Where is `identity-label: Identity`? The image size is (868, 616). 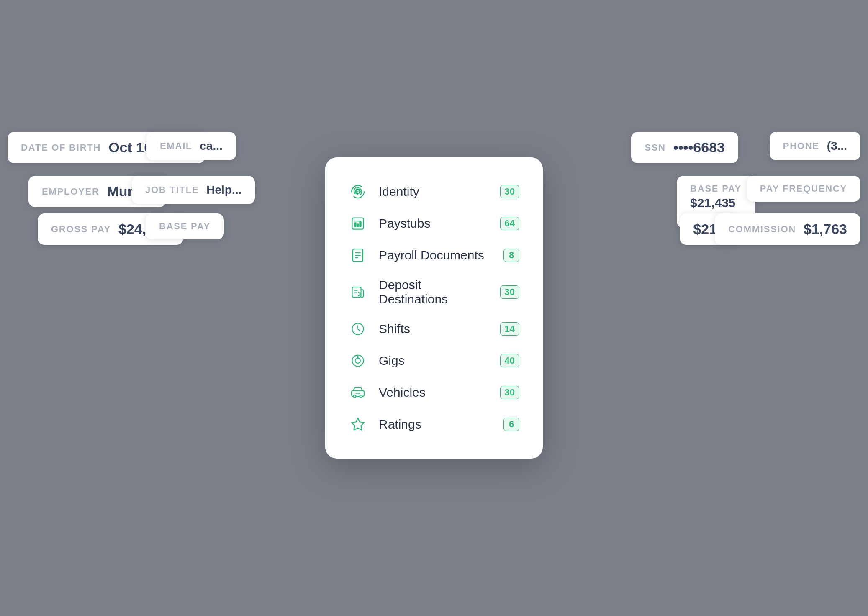
identity-label: Identity is located at coordinates (434, 192).